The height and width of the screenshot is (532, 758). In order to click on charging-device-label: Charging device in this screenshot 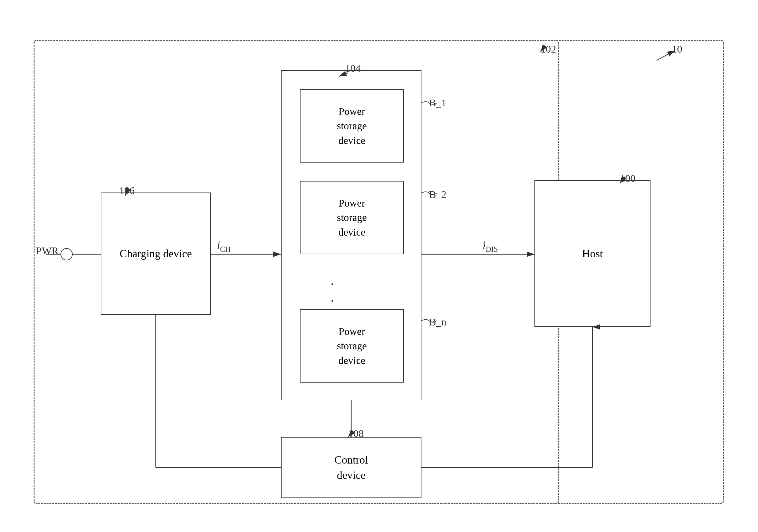, I will do `click(156, 254)`.